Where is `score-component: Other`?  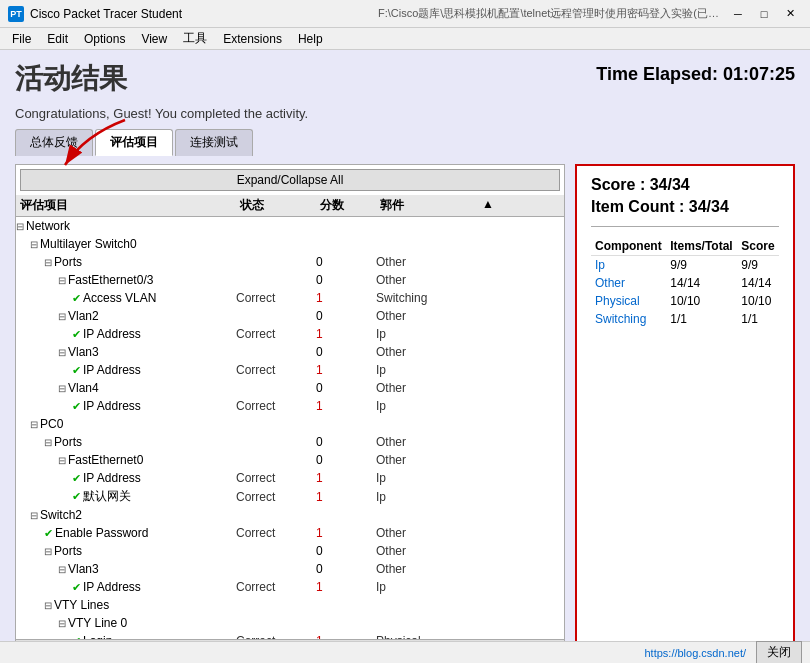
score-component: Other is located at coordinates (628, 283).